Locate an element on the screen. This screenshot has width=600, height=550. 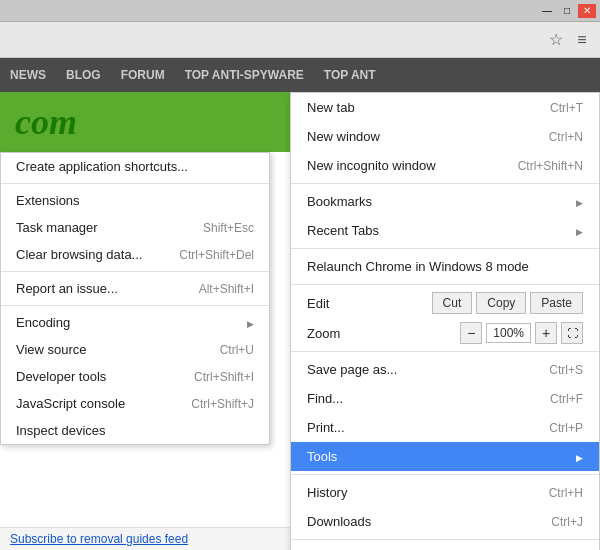
menu-item-save-page: Save page as... Ctrl+S is located at coordinates (445, 370).